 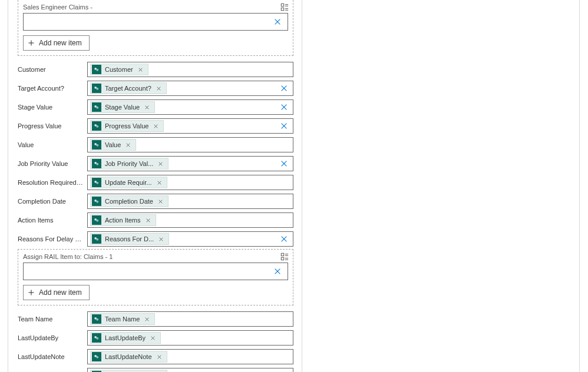 I want to click on field-row: LastUpdateByLastUpdateBy, so click(x=156, y=338).